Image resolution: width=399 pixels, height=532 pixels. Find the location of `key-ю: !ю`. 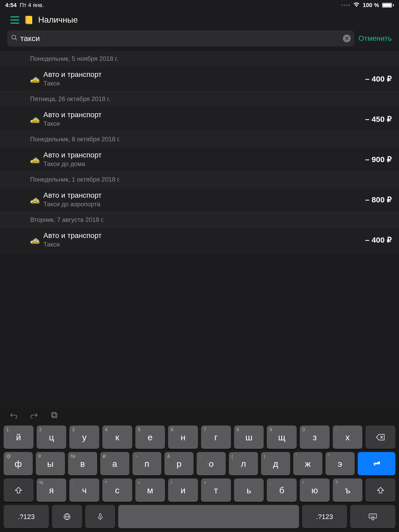

key-ю: !ю is located at coordinates (315, 490).